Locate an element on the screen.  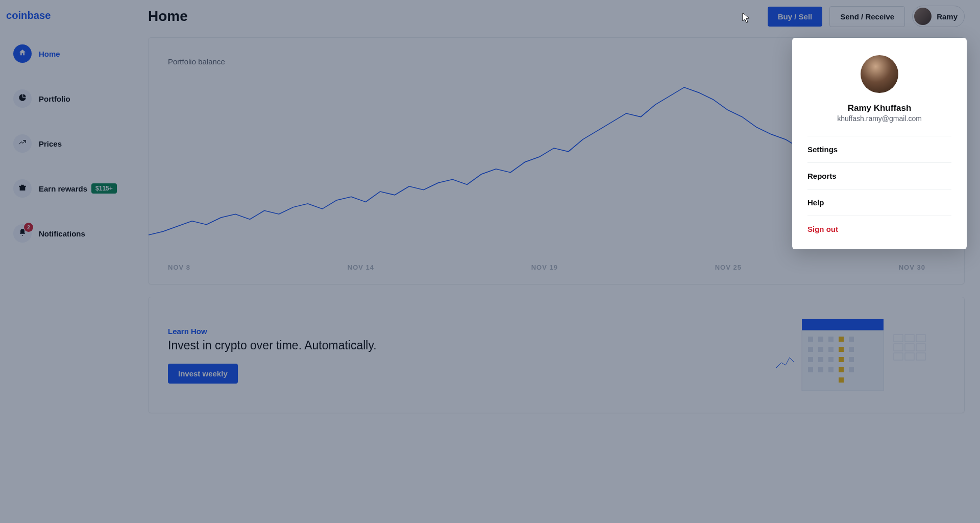
dropdown-avatar is located at coordinates (879, 74).